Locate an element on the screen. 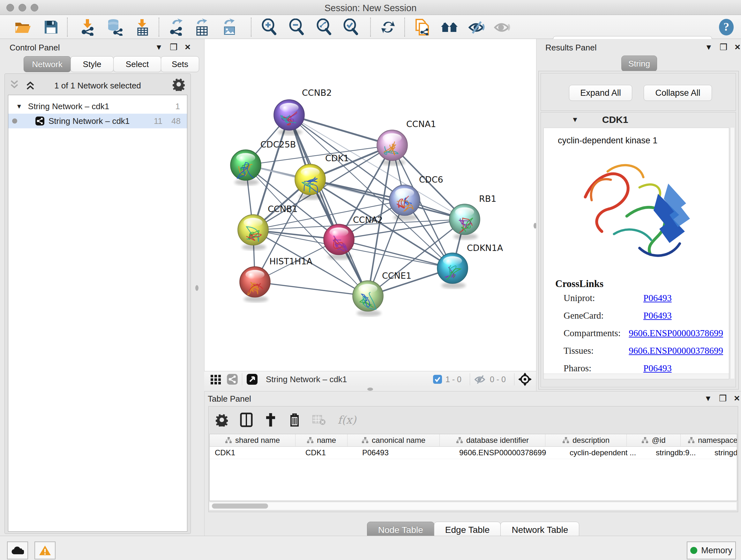 Image resolution: width=741 pixels, height=560 pixels. table-options-gear-icon is located at coordinates (222, 420).